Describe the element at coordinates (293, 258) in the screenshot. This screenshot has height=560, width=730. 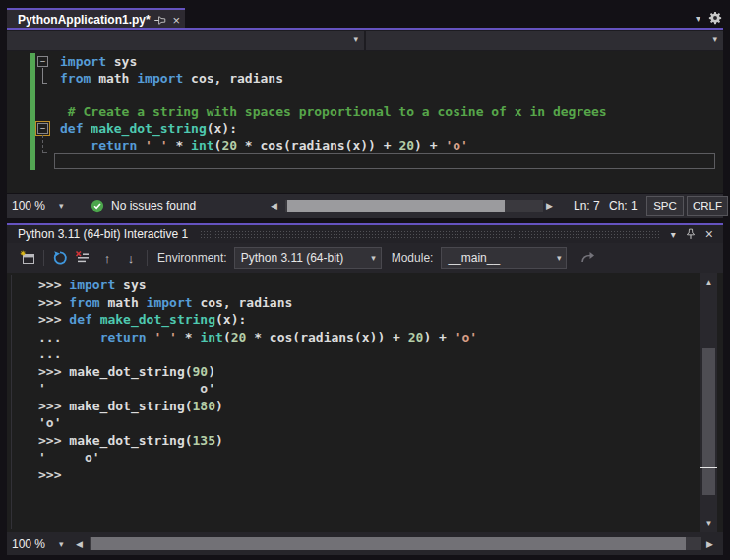
I see `environment-value: Python 3.11 (64-bit)` at that location.